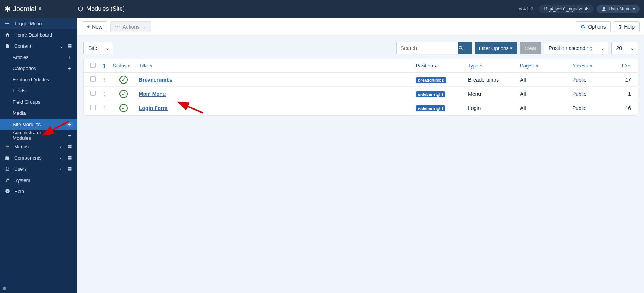  What do you see at coordinates (146, 66) in the screenshot?
I see `sort-title: Title ⇅` at bounding box center [146, 66].